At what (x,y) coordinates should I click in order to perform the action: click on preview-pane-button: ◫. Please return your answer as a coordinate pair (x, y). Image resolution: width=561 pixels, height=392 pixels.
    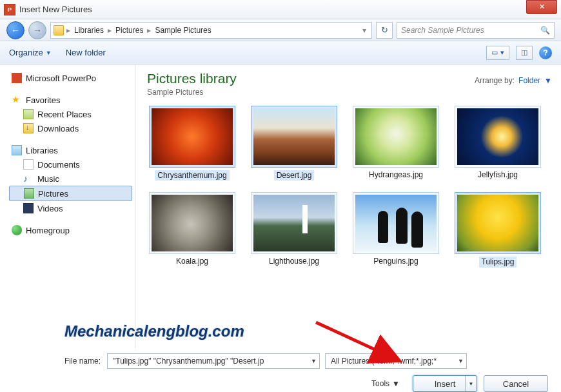
    Looking at the image, I should click on (524, 53).